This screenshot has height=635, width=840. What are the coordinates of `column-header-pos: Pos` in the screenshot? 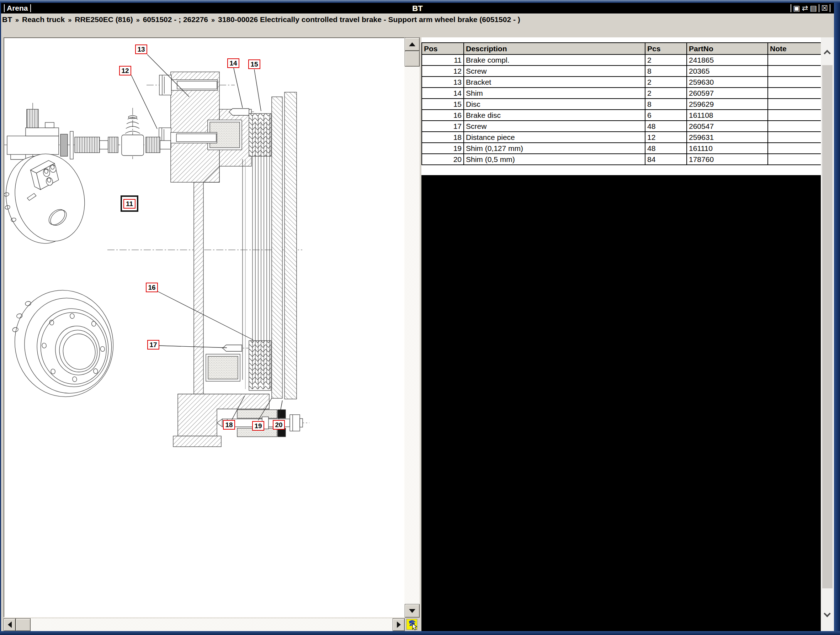 It's located at (443, 49).